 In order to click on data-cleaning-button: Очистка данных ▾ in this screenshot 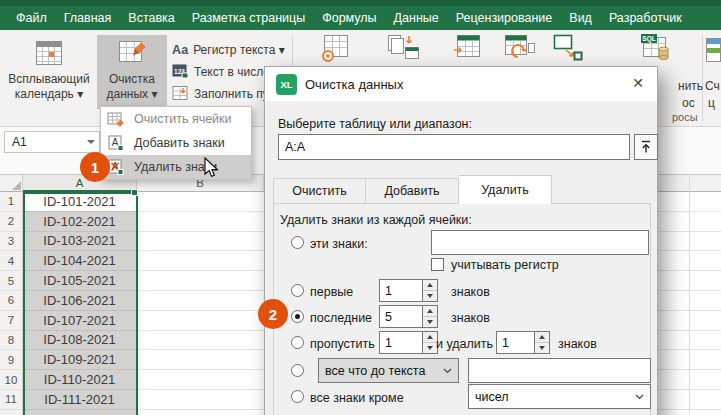, I will do `click(132, 72)`.